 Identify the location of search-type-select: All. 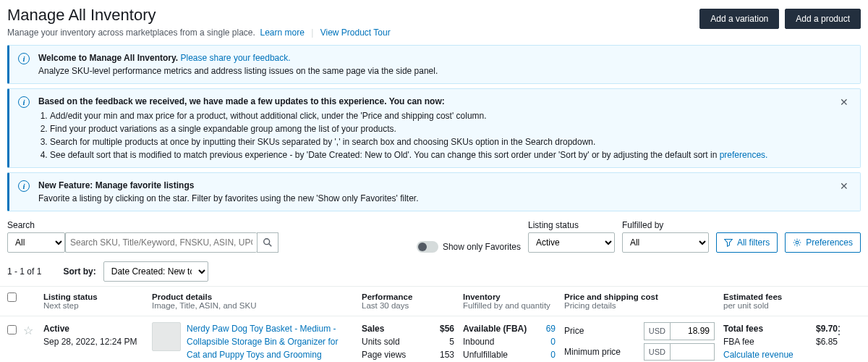
(36, 243).